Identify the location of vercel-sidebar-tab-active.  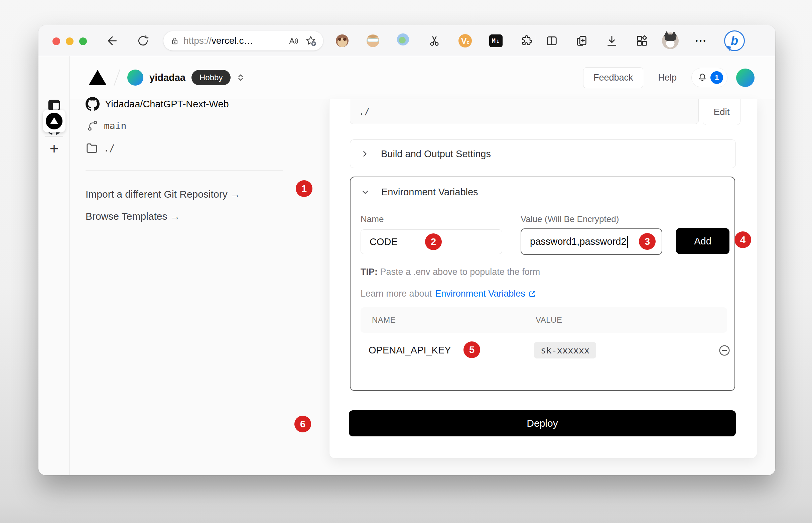
(54, 121).